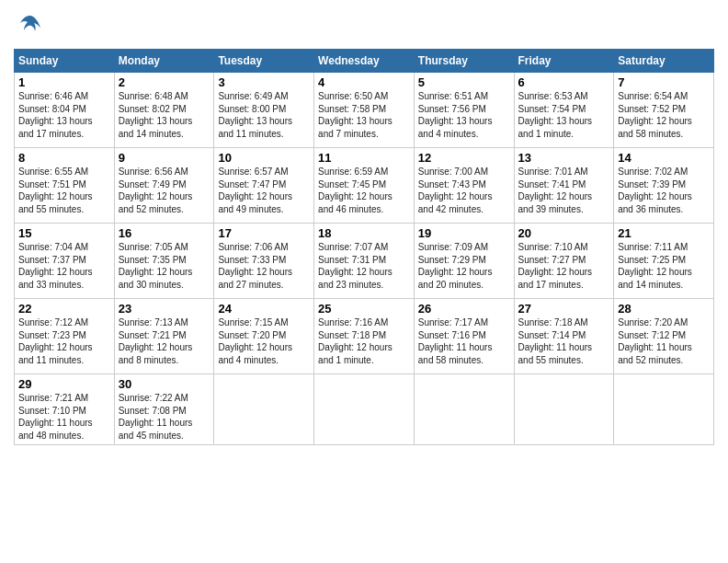 Image resolution: width=728 pixels, height=563 pixels. I want to click on calendar-week-row: 8Sunrise: 6:55 AMSunset: 7:51 PMDaylight…, so click(364, 186).